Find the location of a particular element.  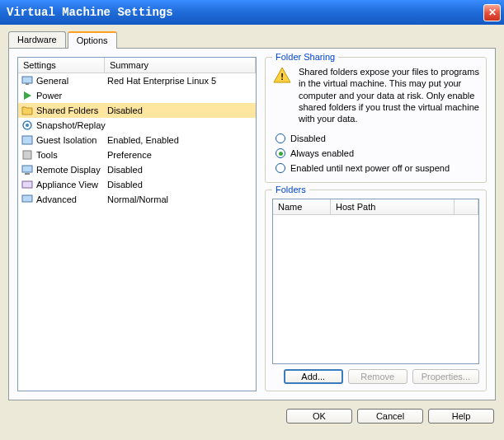

label: Remote Display is located at coordinates (72, 170).